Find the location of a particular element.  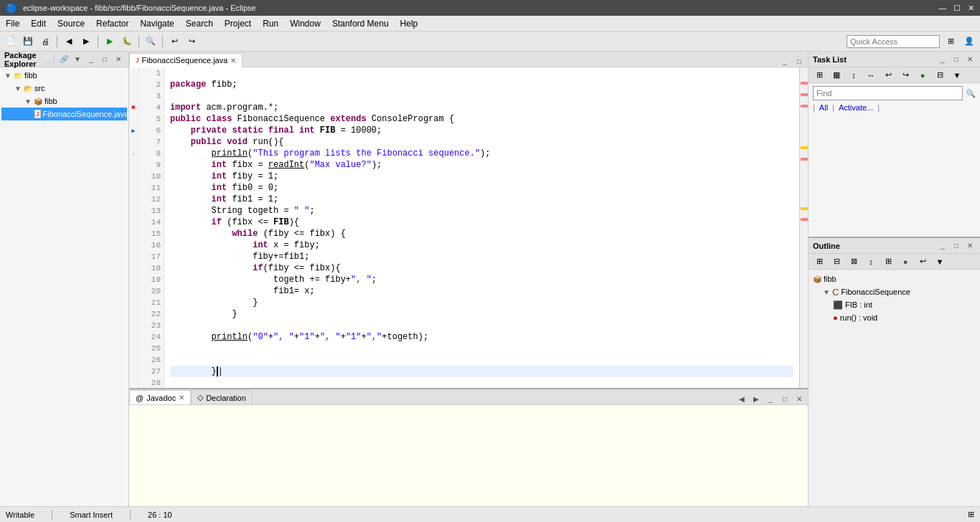

menubar-item-navigate: Navigate is located at coordinates (156, 24).